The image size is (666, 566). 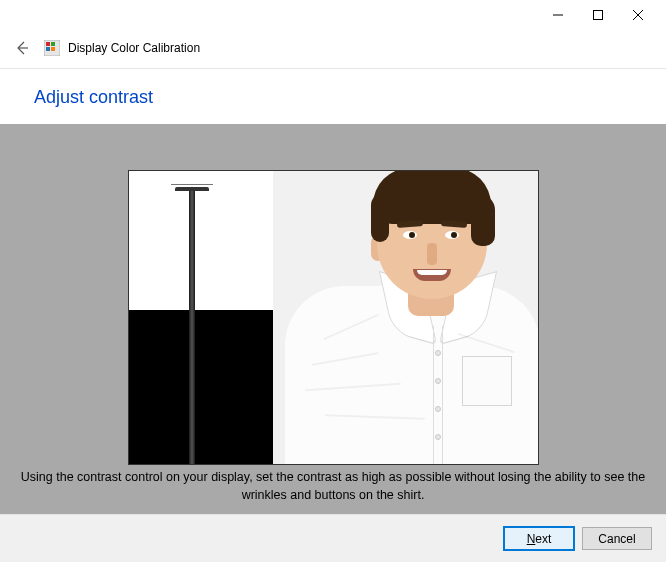 I want to click on back-button, so click(x=22, y=48).